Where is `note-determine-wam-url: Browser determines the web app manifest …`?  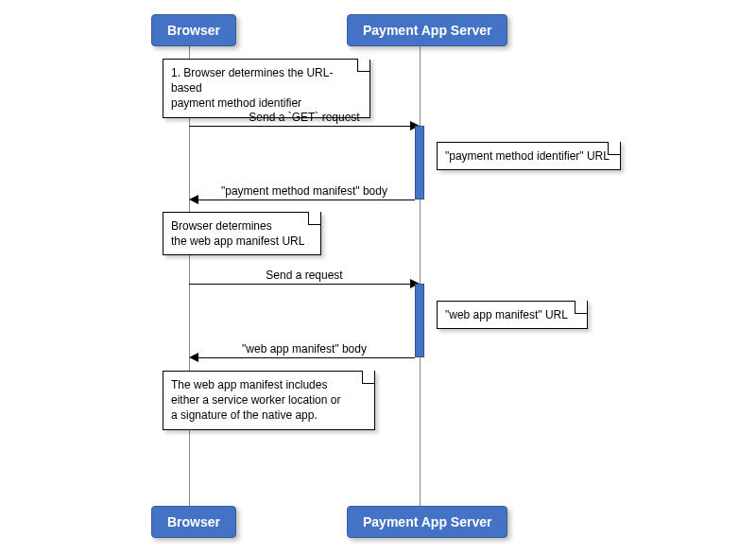 note-determine-wam-url: Browser determines the web app manifest … is located at coordinates (242, 234).